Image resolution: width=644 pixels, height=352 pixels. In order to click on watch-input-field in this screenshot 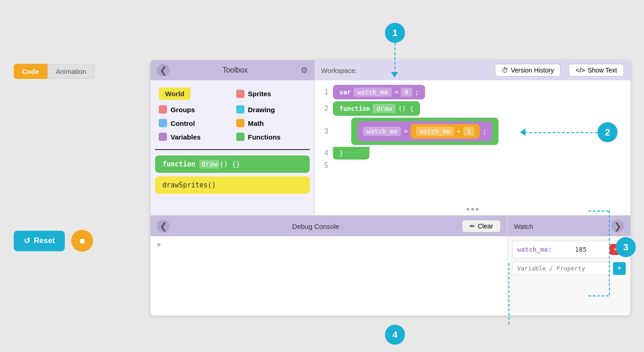, I will do `click(561, 268)`.